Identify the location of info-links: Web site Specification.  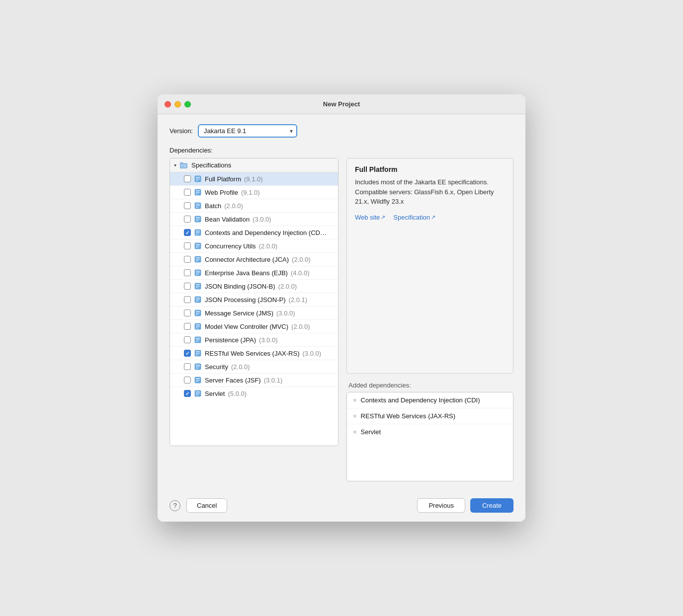
(430, 218).